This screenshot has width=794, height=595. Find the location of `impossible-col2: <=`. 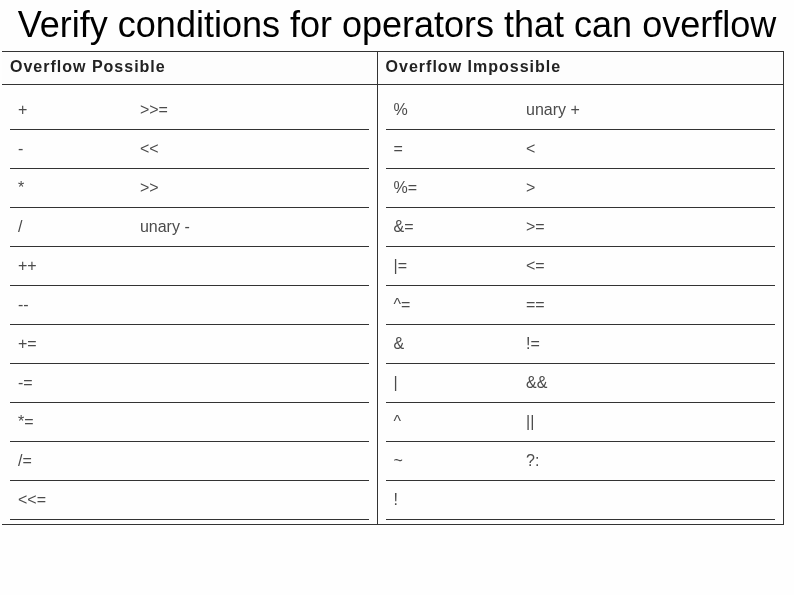

impossible-col2: <= is located at coordinates (646, 266).